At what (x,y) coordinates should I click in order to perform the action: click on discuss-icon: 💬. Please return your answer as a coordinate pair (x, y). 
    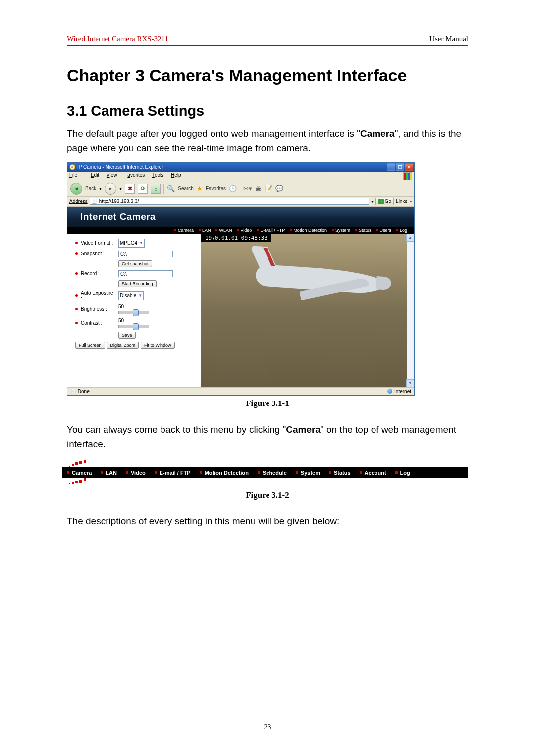
    Looking at the image, I should click on (279, 188).